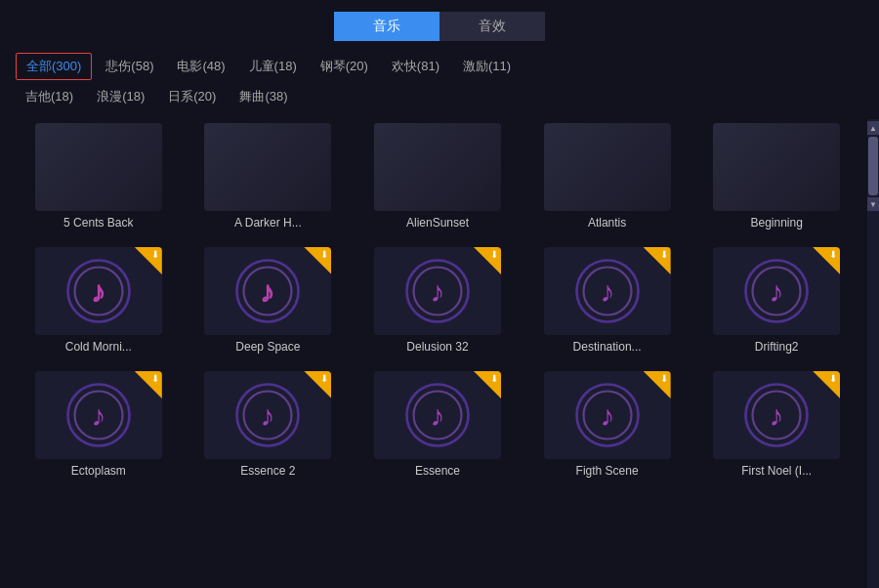  I want to click on list-item: Atlantis, so click(607, 178).